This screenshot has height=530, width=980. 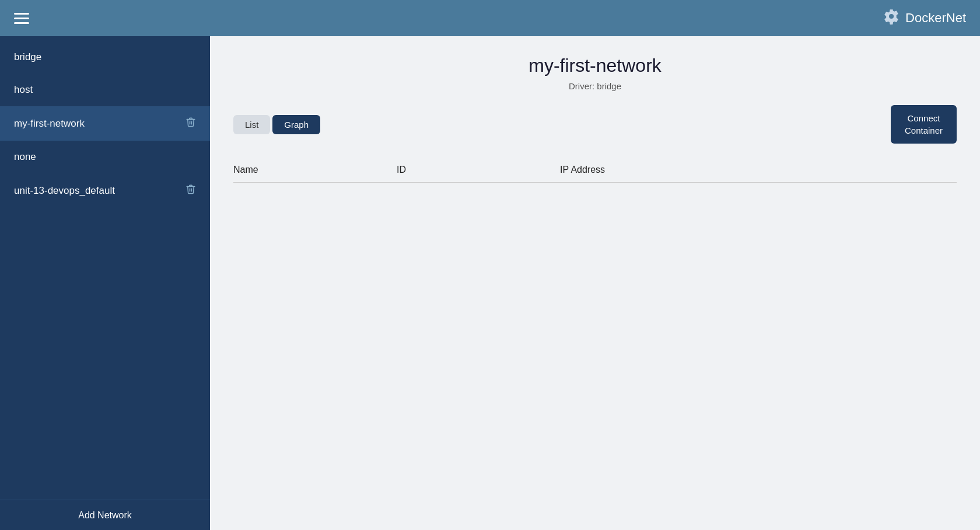 What do you see at coordinates (105, 190) in the screenshot?
I see `sidebar-item-unit-13-devops_default: unit-13-devops_default` at bounding box center [105, 190].